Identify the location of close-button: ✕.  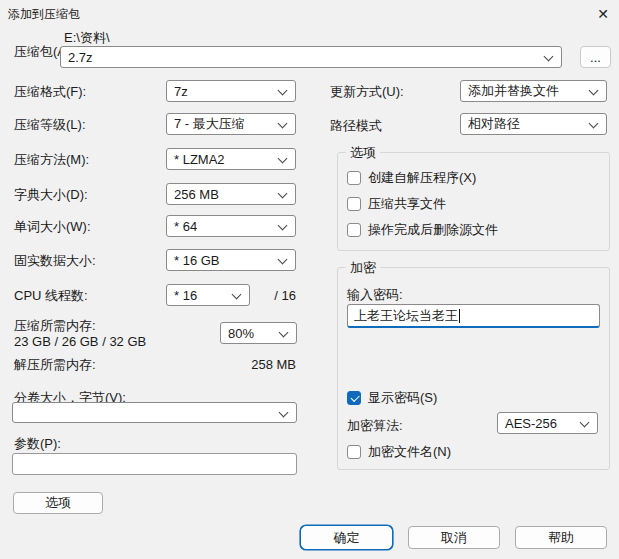
(603, 14).